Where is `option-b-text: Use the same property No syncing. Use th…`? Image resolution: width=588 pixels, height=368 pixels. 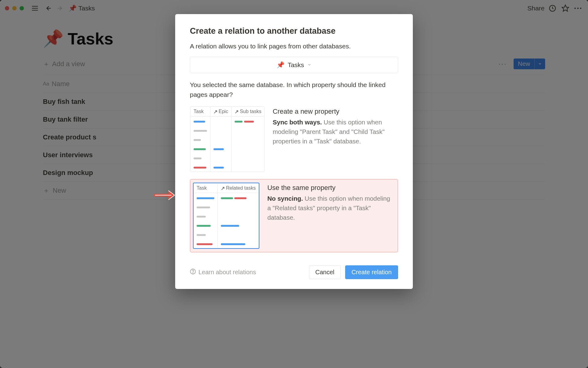 option-b-text: Use the same property No syncing. Use th… is located at coordinates (331, 202).